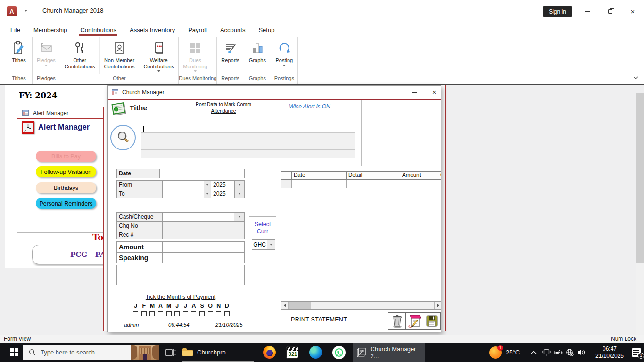 The width and height of the screenshot is (644, 362). Describe the element at coordinates (233, 30) in the screenshot. I see `tab-accounts: Accounts` at that location.